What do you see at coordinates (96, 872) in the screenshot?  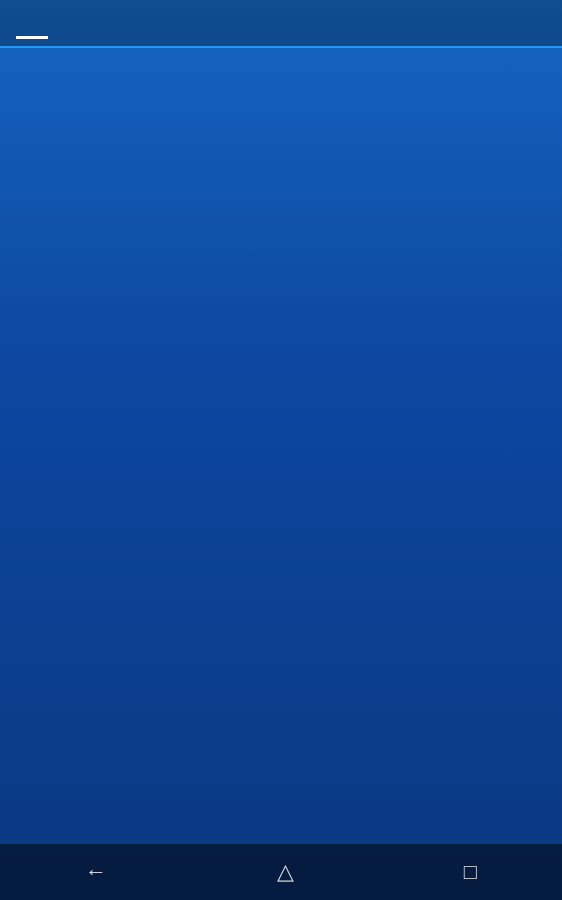 I see `back-button: ←` at bounding box center [96, 872].